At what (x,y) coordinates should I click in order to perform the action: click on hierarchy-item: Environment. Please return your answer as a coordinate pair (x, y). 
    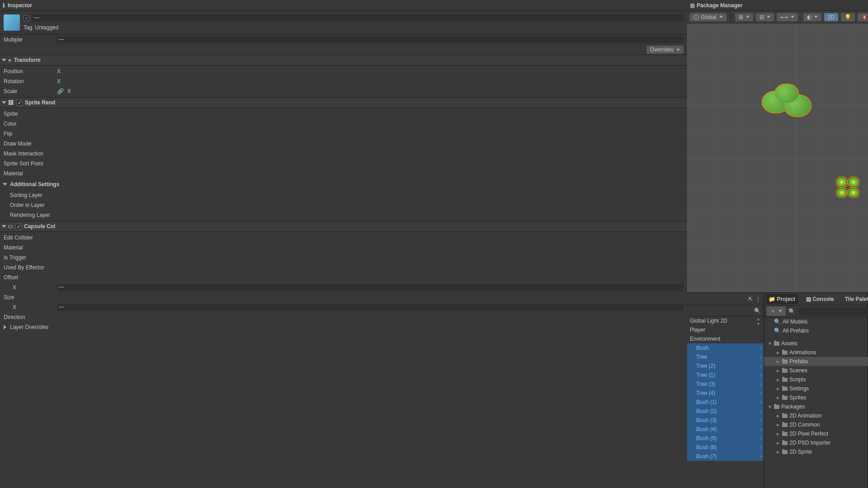
    Looking at the image, I should click on (725, 339).